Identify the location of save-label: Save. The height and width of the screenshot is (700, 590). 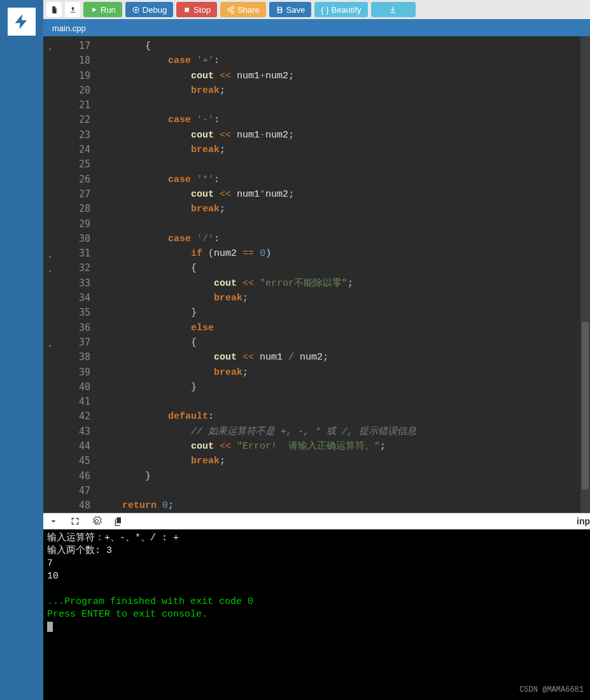
(296, 10).